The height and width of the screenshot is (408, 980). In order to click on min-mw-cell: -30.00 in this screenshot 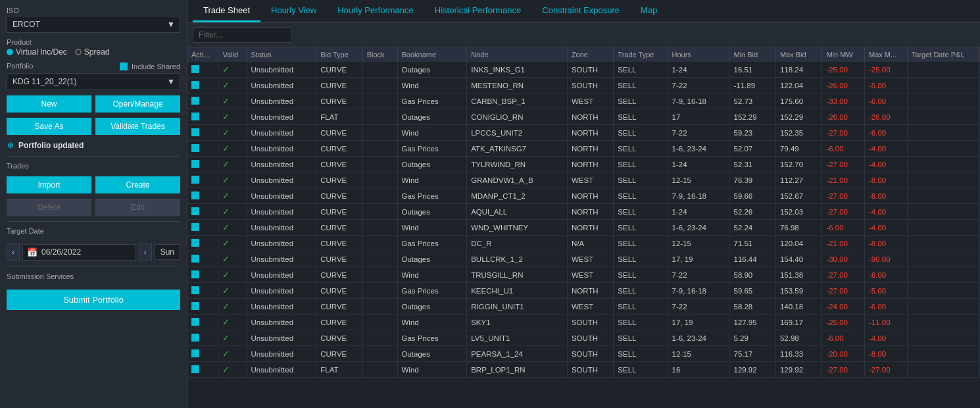, I will do `click(843, 259)`.